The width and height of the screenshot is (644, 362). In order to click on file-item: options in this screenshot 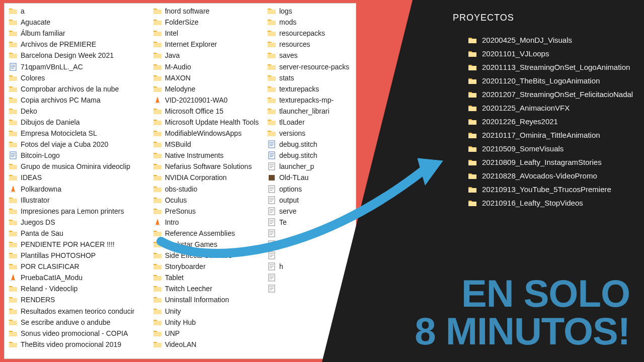, I will do `click(309, 189)`.